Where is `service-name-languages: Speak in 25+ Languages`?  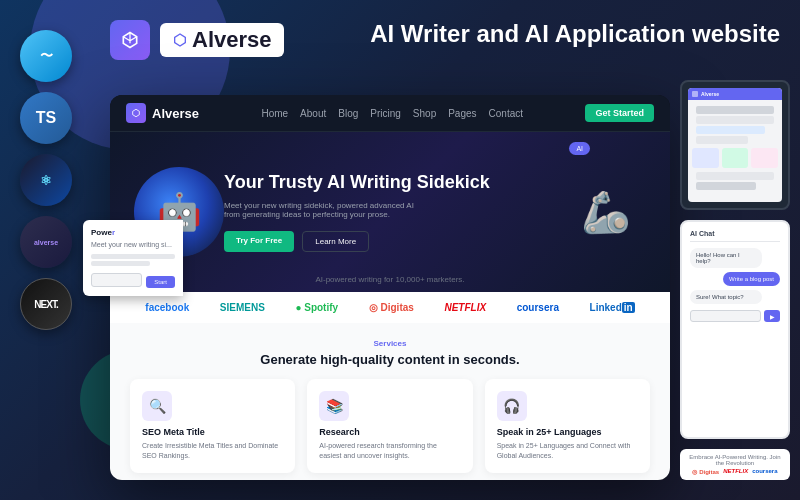 service-name-languages: Speak in 25+ Languages is located at coordinates (568, 432).